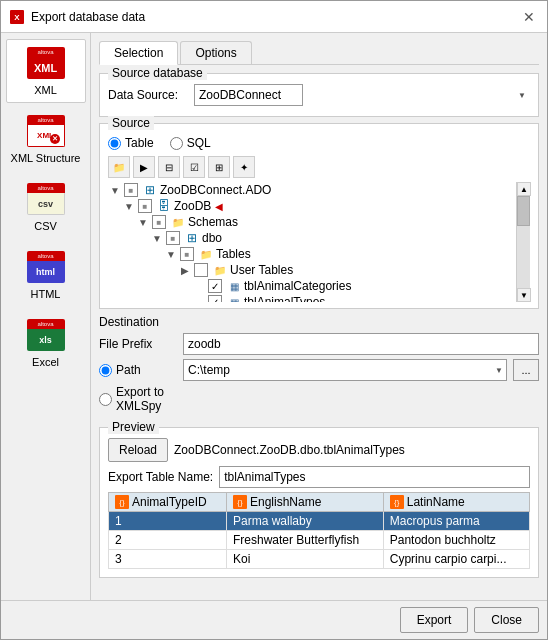  What do you see at coordinates (234, 254) in the screenshot?
I see `tree-text-4: Tables` at bounding box center [234, 254].